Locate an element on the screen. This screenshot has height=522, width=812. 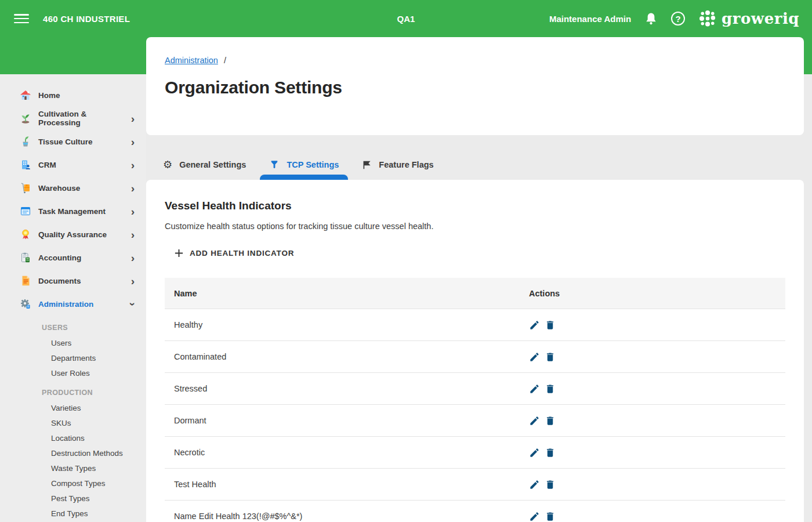
sidebar-item-cultivation-processing: Cultivation & Processing › is located at coordinates (73, 118).